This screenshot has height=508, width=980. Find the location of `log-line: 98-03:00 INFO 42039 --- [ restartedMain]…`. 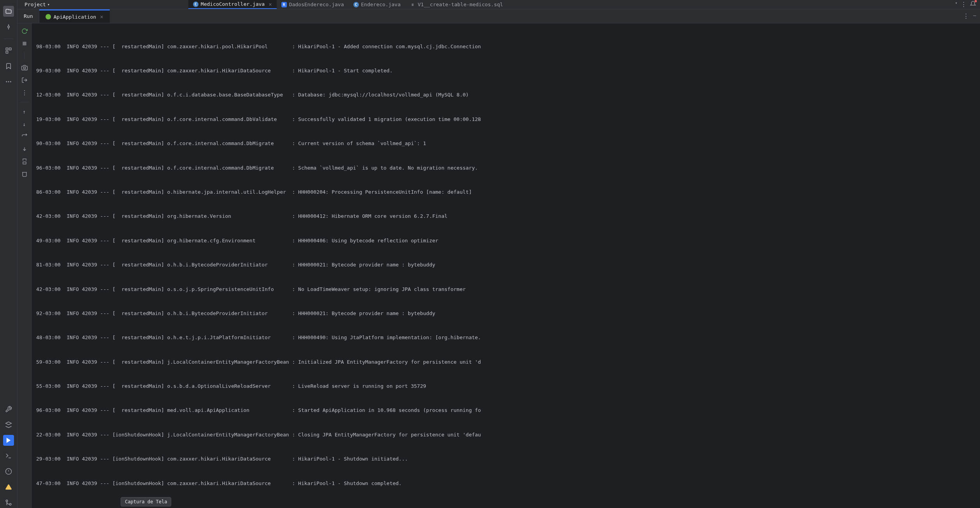

log-line: 98-03:00 INFO 42039 --- [ restartedMain]… is located at coordinates (506, 47).